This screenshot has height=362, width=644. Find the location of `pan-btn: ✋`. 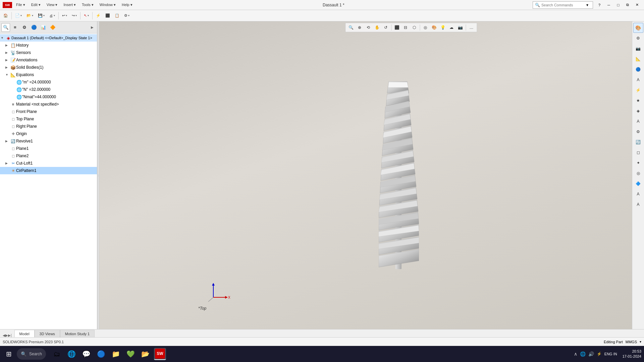

pan-btn: ✋ is located at coordinates (377, 27).